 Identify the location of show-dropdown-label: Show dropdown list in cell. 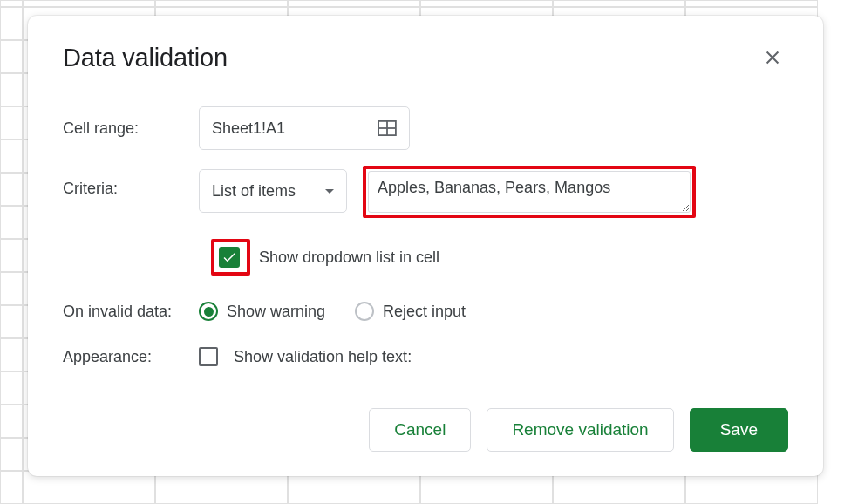
(349, 258).